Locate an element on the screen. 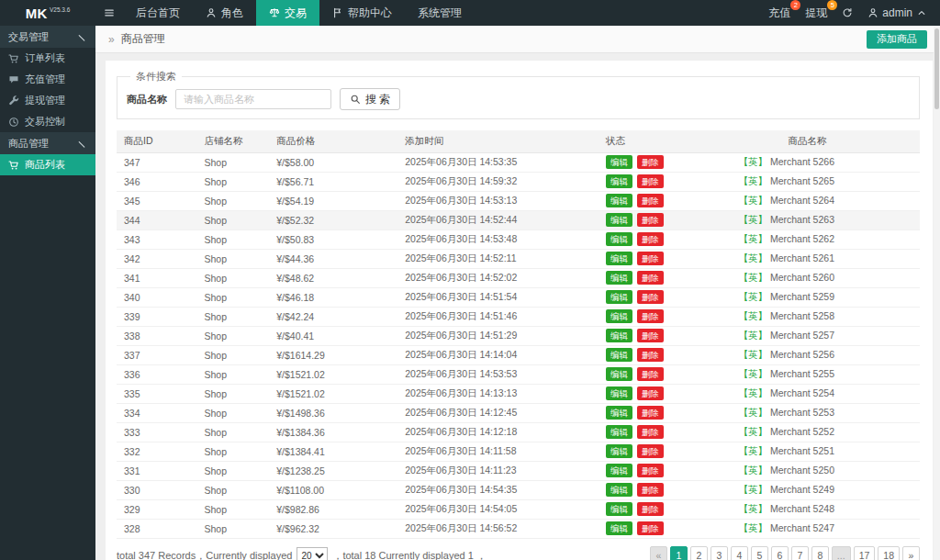 The width and height of the screenshot is (940, 560). page-button-prev: « is located at coordinates (659, 553).